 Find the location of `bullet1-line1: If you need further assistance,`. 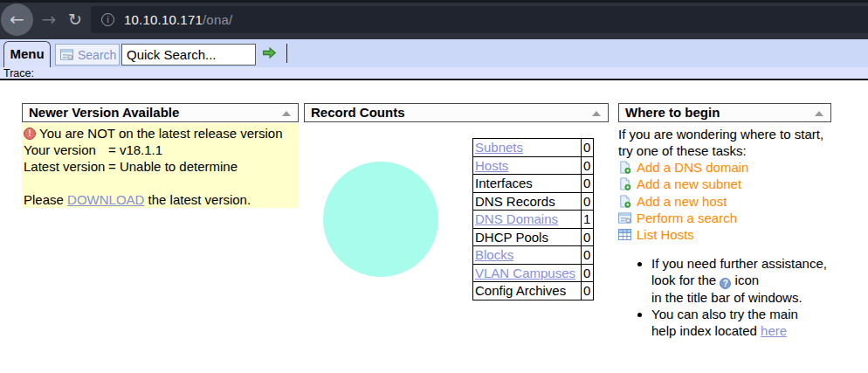

bullet1-line1: If you need further assistance, is located at coordinates (739, 264).